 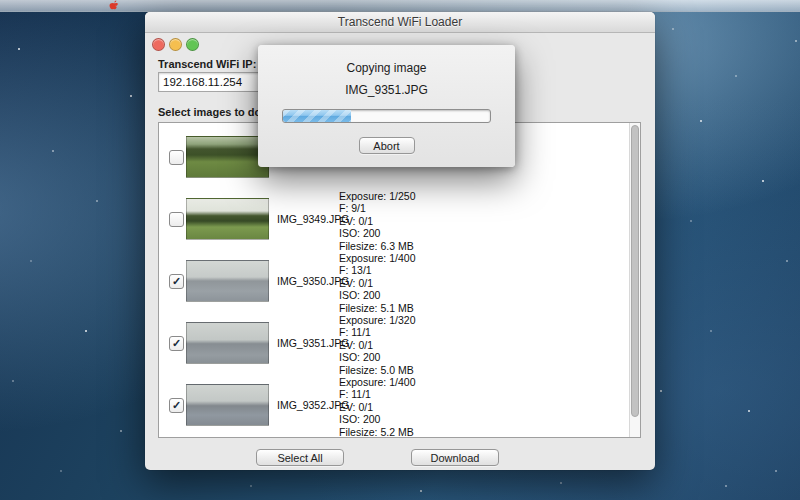 What do you see at coordinates (377, 406) in the screenshot?
I see `row-metadata: Exposure: 1/400F: 11/1EV: 0/1ISO: 200Fil…` at bounding box center [377, 406].